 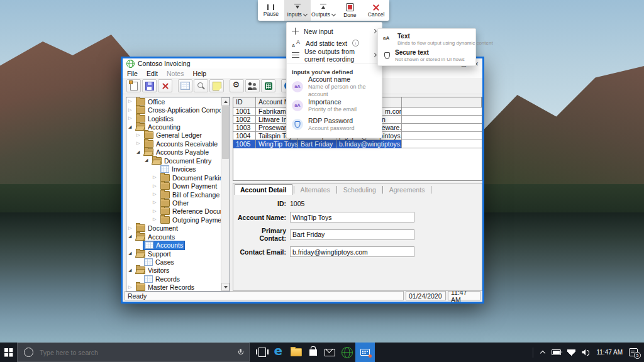 I want to click on defined-input-rdp-password: RDP PasswordAccount password, so click(x=335, y=124).